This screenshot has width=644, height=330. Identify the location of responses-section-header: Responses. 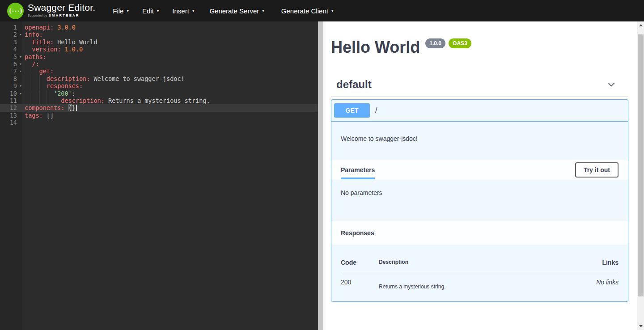
(479, 233).